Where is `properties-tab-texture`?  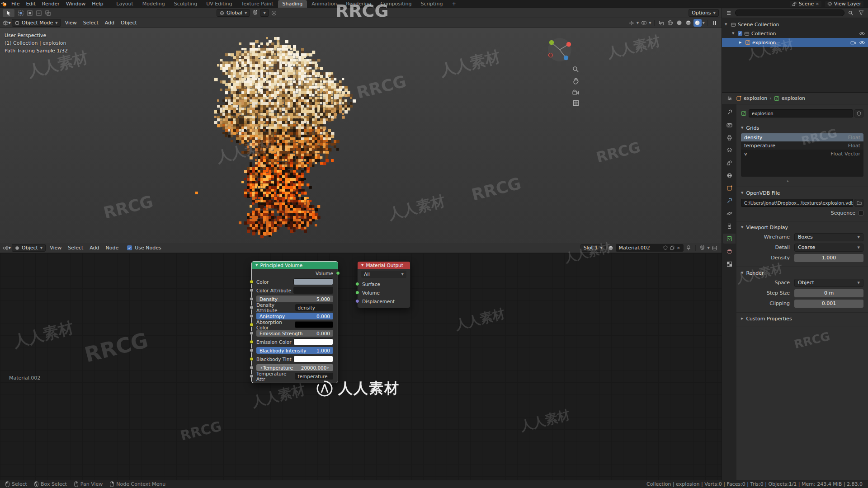
properties-tab-texture is located at coordinates (729, 264).